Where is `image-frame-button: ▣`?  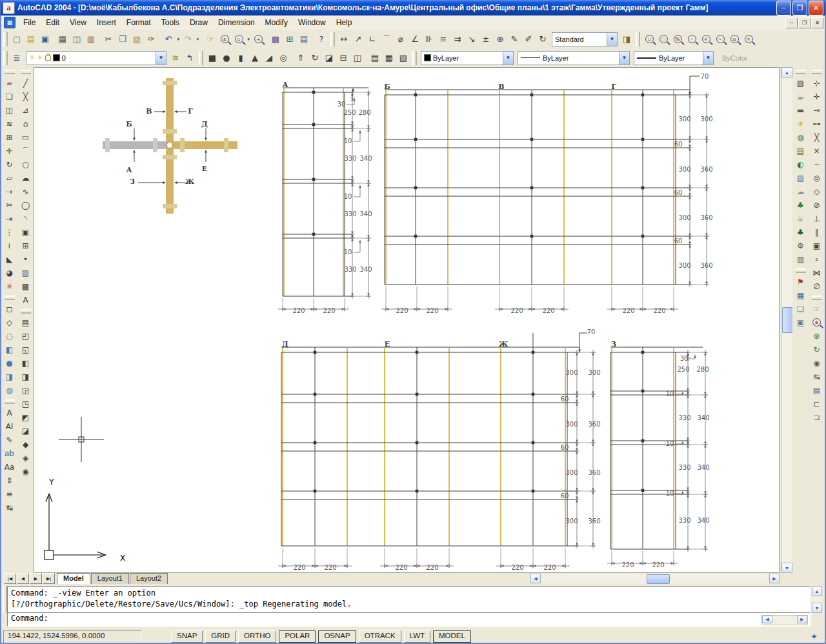
image-frame-button: ▣ is located at coordinates (801, 323).